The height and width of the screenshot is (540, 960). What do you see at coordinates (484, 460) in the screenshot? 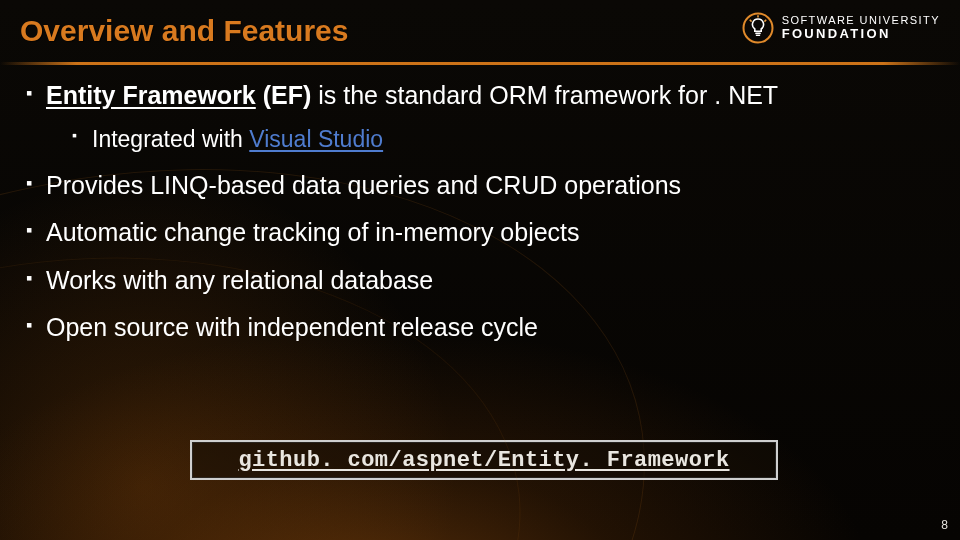
I see `repo-link-text: github. com/aspnet/Entity. Framework` at bounding box center [484, 460].